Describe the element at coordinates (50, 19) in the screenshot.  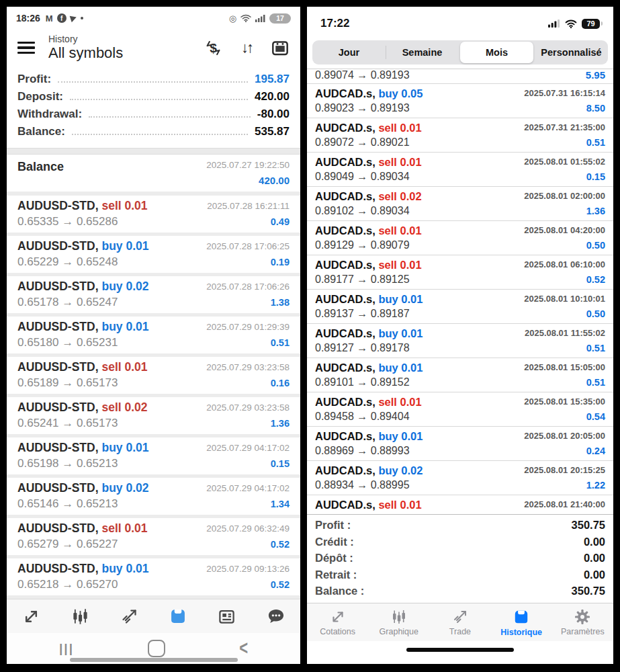
I see `gmail-icon: M` at that location.